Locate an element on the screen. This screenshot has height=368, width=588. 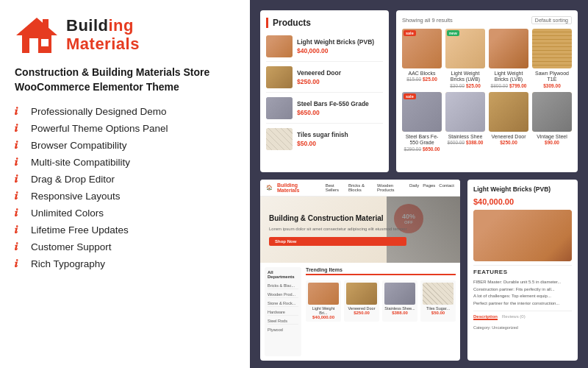
store-prod-img-tiles2 is located at coordinates (438, 294).